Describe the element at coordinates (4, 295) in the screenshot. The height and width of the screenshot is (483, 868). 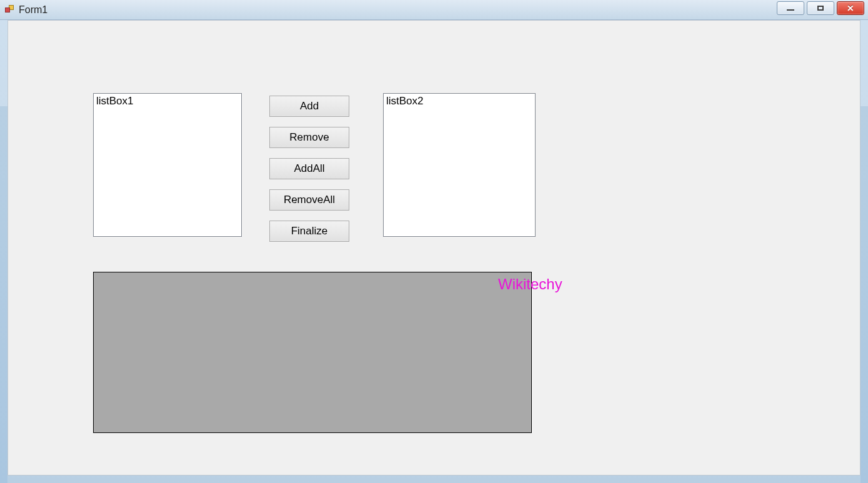
I see `window-left-border` at that location.